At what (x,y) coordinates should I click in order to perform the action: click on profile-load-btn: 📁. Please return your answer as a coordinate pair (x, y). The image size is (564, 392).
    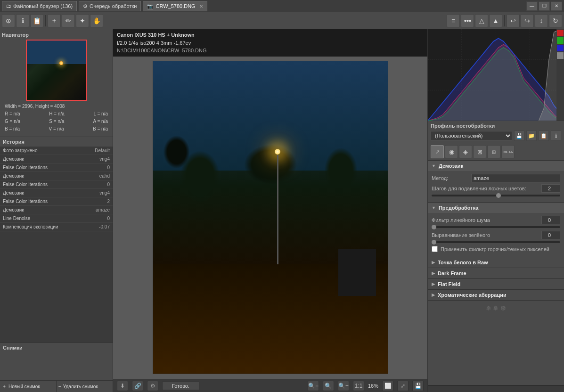
    Looking at the image, I should click on (531, 136).